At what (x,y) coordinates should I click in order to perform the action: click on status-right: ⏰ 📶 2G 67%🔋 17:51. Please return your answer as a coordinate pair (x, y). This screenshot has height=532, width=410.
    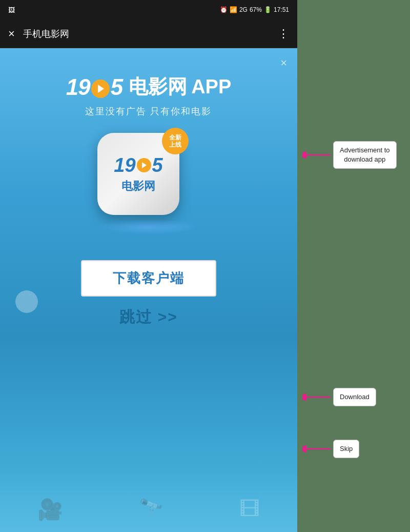
    Looking at the image, I should click on (254, 10).